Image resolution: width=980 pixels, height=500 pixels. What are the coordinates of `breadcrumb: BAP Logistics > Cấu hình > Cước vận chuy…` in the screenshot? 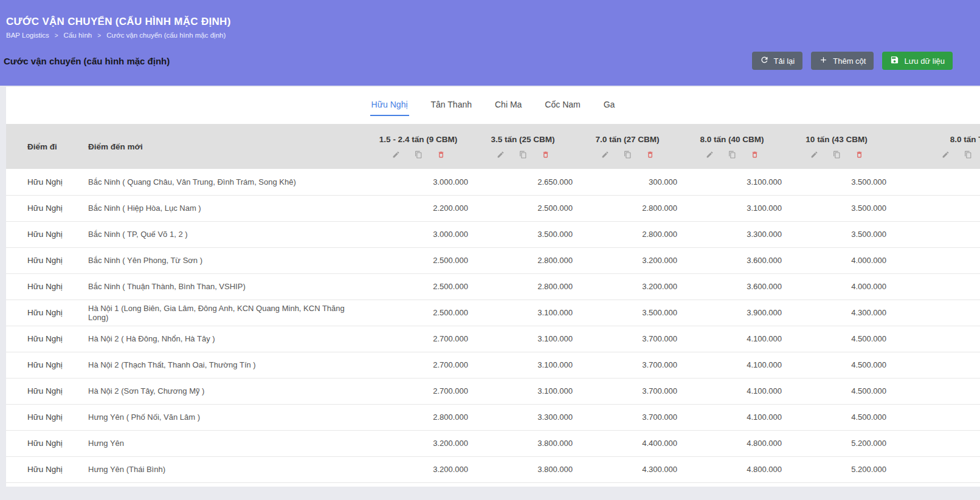 It's located at (479, 35).